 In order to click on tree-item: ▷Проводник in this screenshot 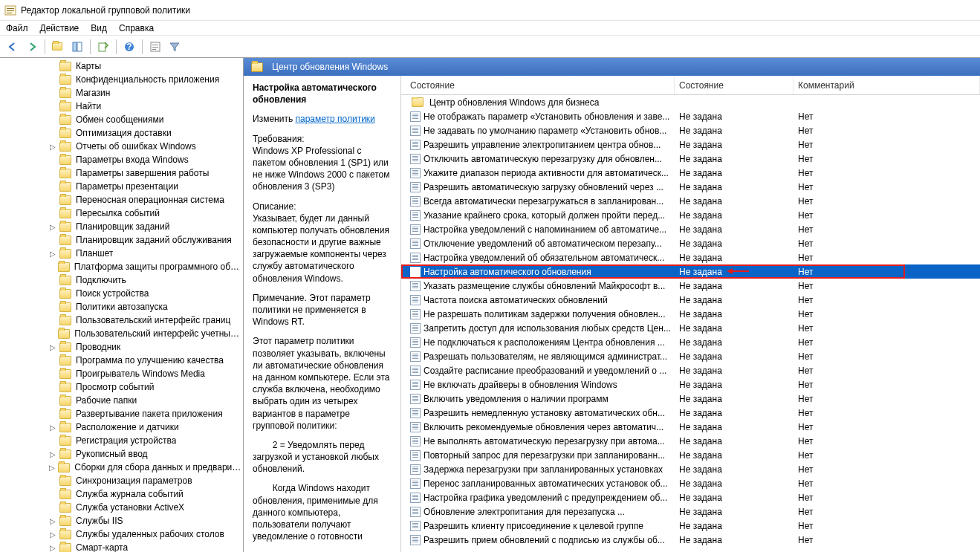, I will do `click(122, 347)`.